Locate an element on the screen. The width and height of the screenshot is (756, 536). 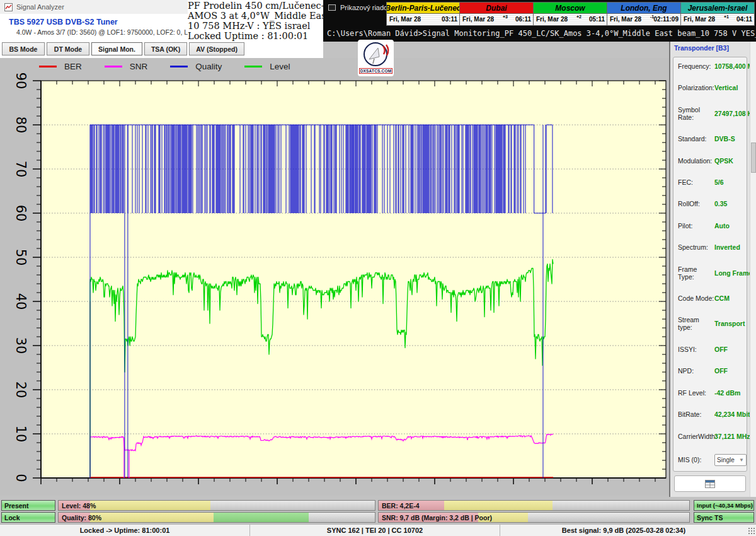
legend-item-snr: SNR is located at coordinates (126, 67).